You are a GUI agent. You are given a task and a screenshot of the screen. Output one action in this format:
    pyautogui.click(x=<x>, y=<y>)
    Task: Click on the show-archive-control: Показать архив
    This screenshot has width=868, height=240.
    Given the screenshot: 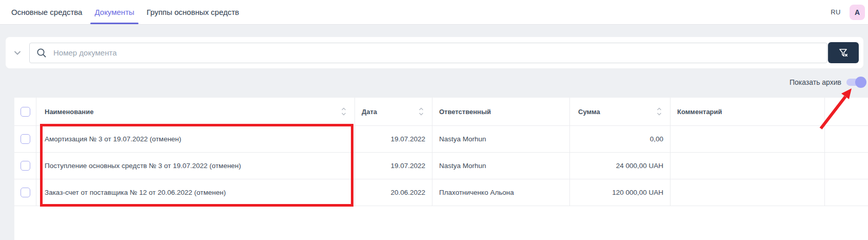 What is the action you would take?
    pyautogui.click(x=827, y=82)
    